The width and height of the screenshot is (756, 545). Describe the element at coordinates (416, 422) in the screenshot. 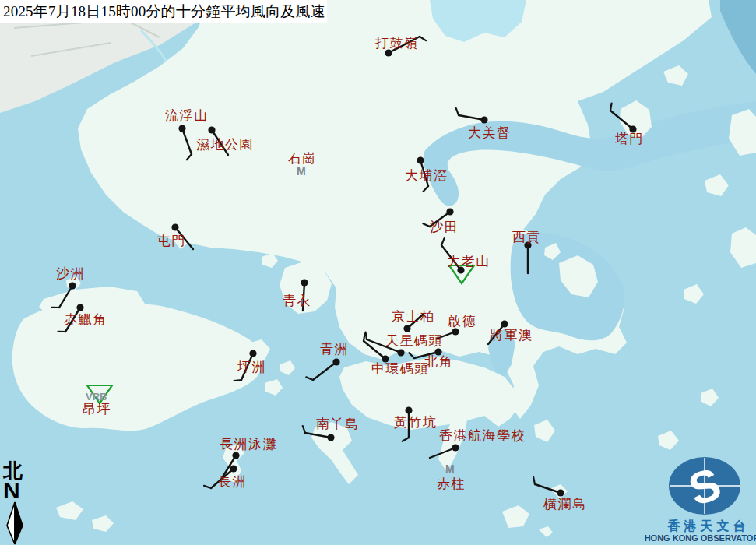

I see `station-label: 黃竹坑` at that location.